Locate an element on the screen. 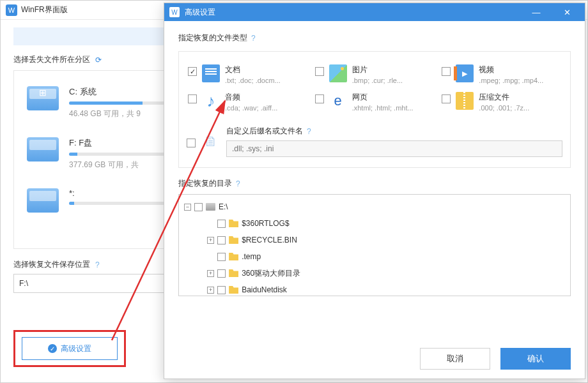  tree-node-label: $360RTLOG$ is located at coordinates (266, 223).